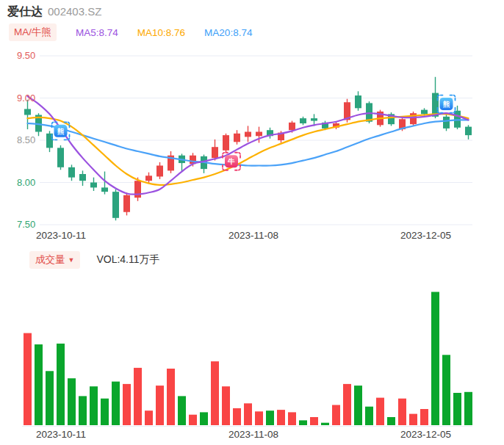 This screenshot has height=445, width=504. Describe the element at coordinates (29, 140) in the screenshot. I see `y-axis-tick: 8.50` at that location.